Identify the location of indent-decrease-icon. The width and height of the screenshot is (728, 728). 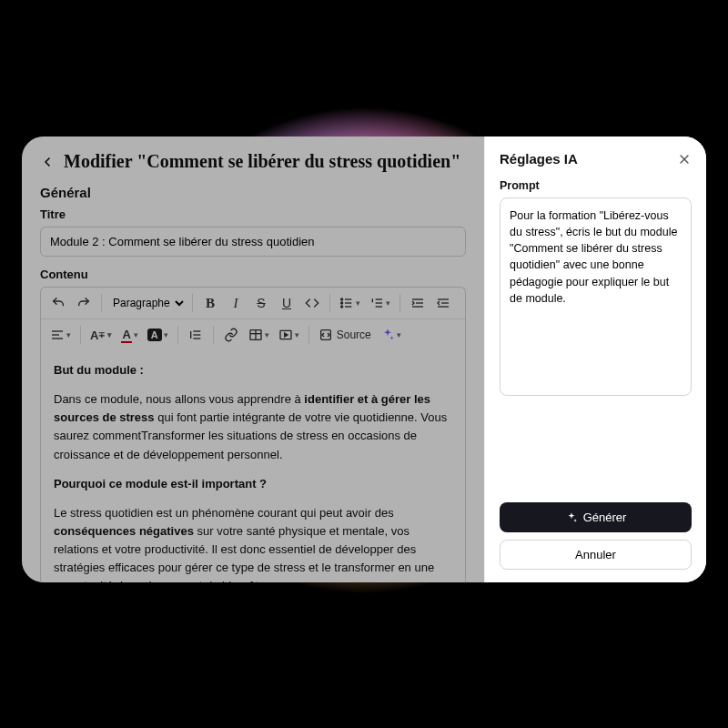
(443, 303).